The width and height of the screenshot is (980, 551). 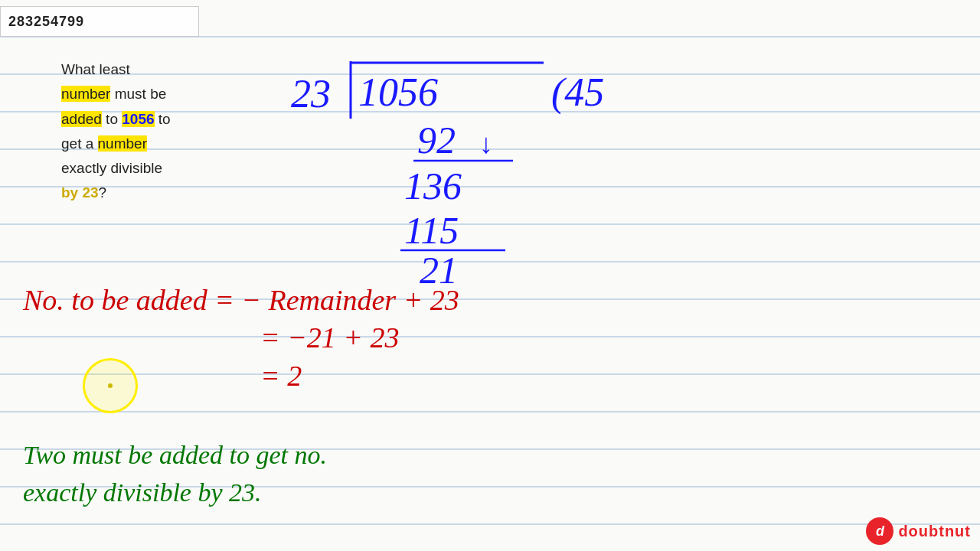 What do you see at coordinates (919, 531) in the screenshot?
I see `doubtnut-logo: d doubtnut` at bounding box center [919, 531].